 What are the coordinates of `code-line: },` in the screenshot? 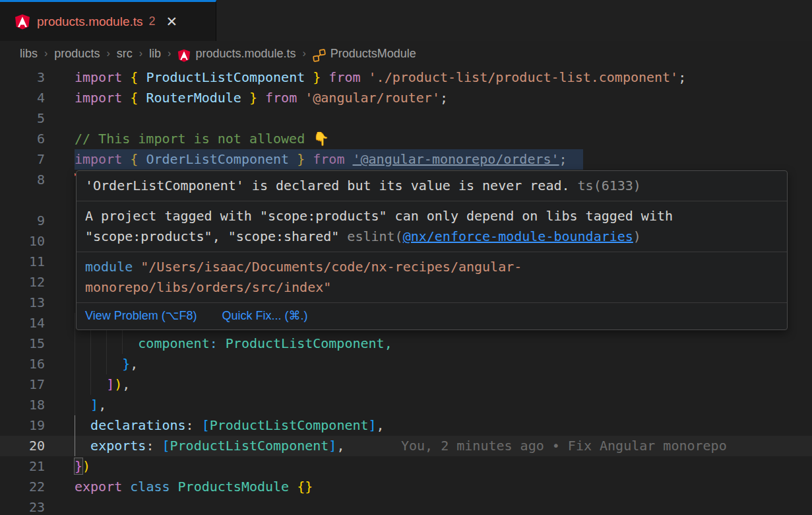 It's located at (106, 364).